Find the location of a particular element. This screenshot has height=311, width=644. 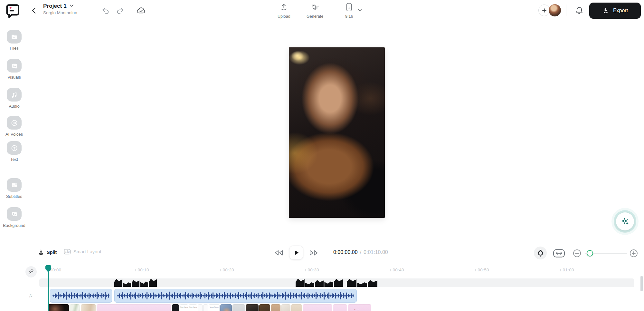

svg-text: 2 is located at coordinates (69, 252).